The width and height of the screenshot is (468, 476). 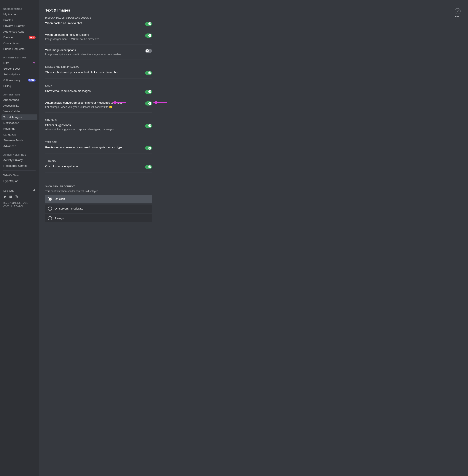 What do you see at coordinates (19, 129) in the screenshot?
I see `sidebar-item-keybinds: Keybinds` at bounding box center [19, 129].